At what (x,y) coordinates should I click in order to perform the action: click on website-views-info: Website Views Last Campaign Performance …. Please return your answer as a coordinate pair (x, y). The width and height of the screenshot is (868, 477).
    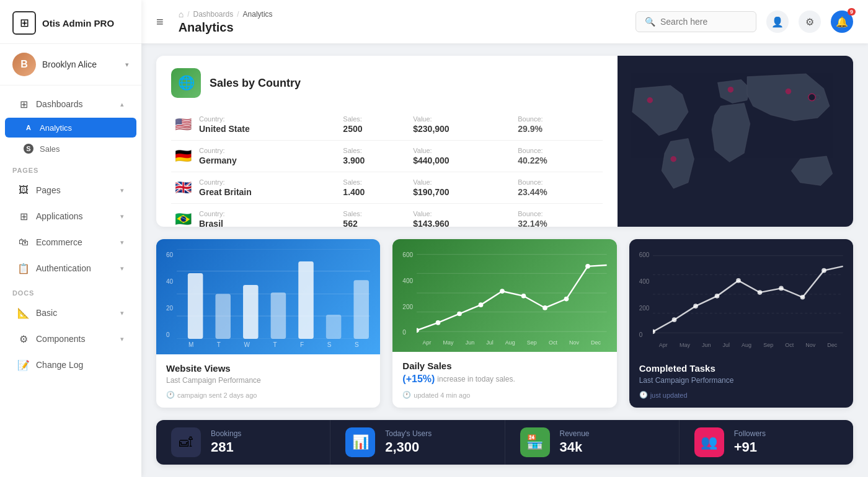
    Looking at the image, I should click on (268, 381).